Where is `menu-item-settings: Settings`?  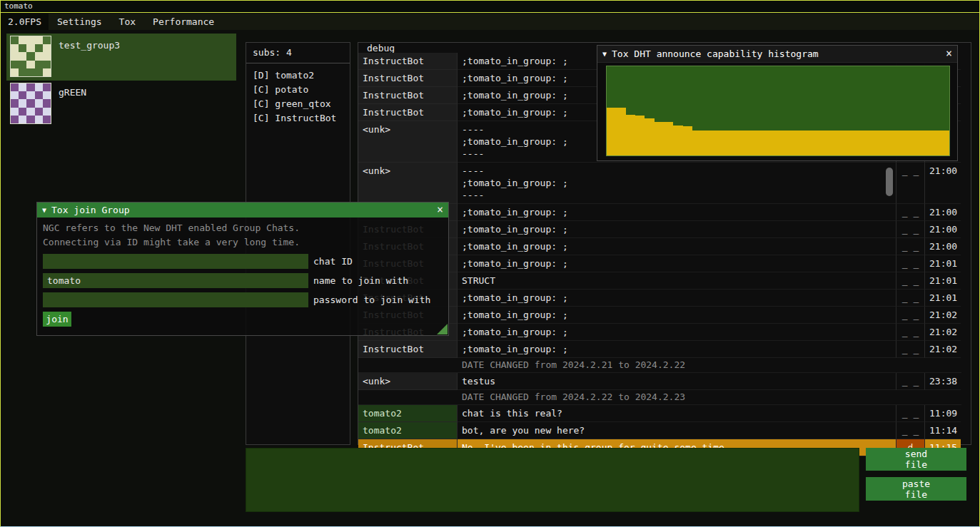
menu-item-settings: Settings is located at coordinates (80, 21).